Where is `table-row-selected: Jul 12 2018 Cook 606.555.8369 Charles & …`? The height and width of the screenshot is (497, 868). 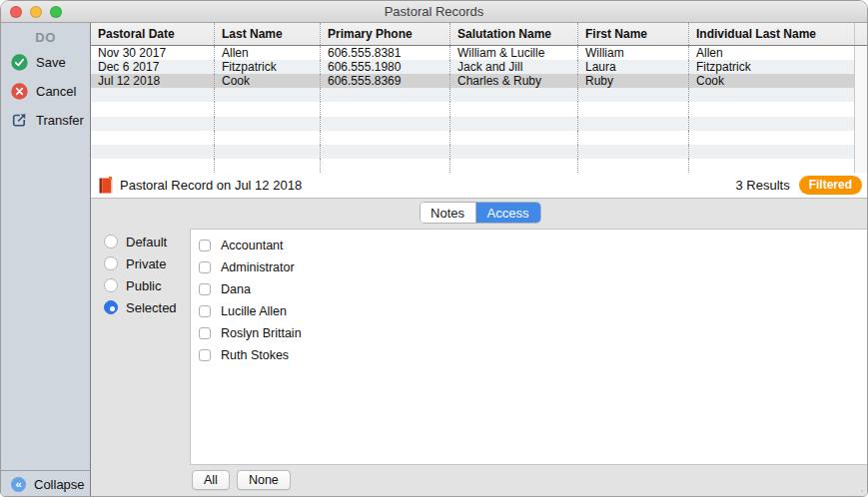 table-row-selected: Jul 12 2018 Cook 606.555.8369 Charles & … is located at coordinates (479, 81).